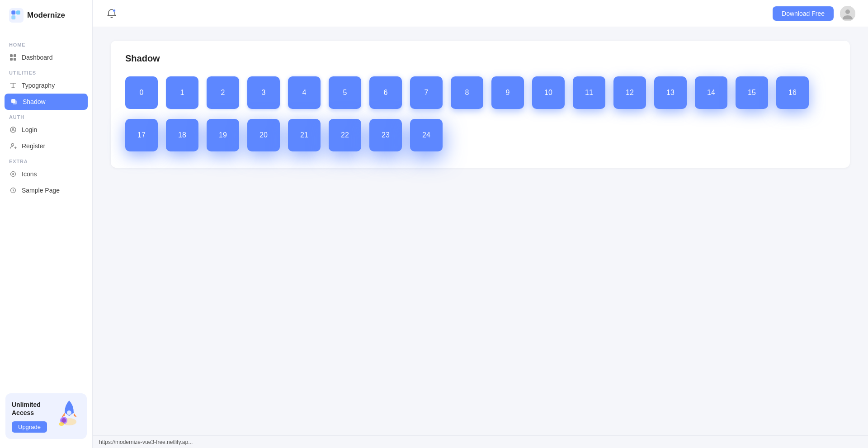 This screenshot has height=448, width=868. I want to click on topbar-left, so click(112, 14).